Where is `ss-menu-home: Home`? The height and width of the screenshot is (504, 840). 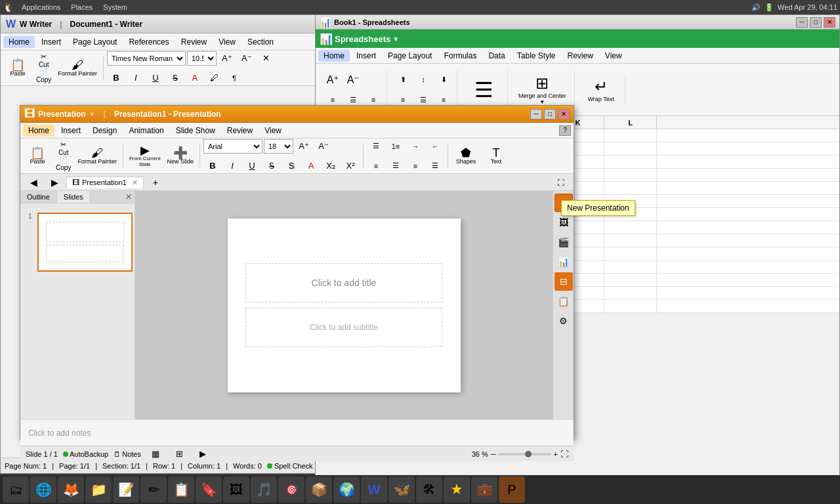 ss-menu-home: Home is located at coordinates (334, 56).